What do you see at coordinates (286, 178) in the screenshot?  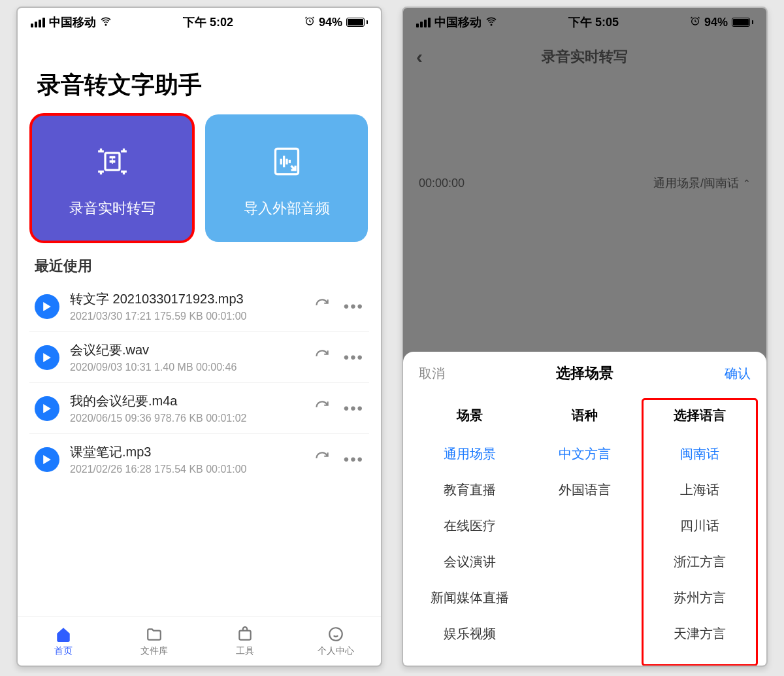 I see `import-audio-card: 导入外部音频` at bounding box center [286, 178].